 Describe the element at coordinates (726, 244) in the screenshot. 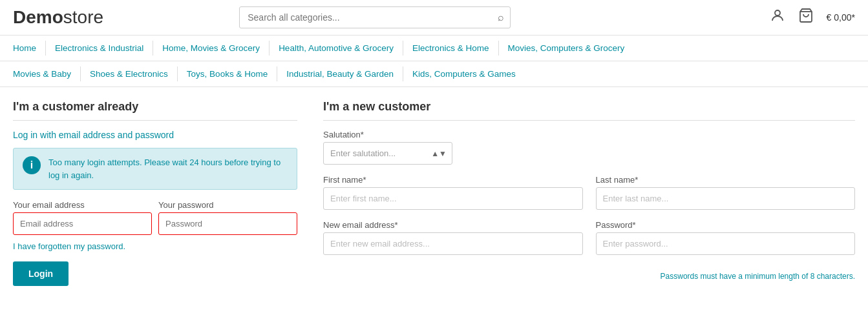

I see `new-password-input` at that location.